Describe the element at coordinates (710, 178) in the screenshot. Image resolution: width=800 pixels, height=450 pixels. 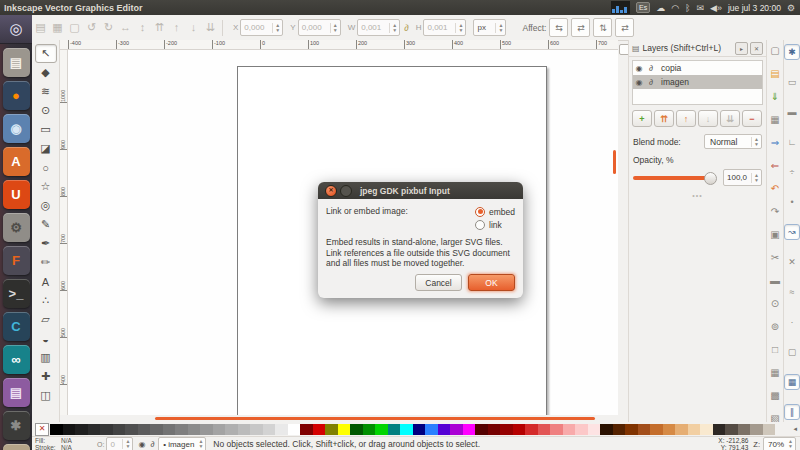
I see `opacity-slider-handle` at that location.